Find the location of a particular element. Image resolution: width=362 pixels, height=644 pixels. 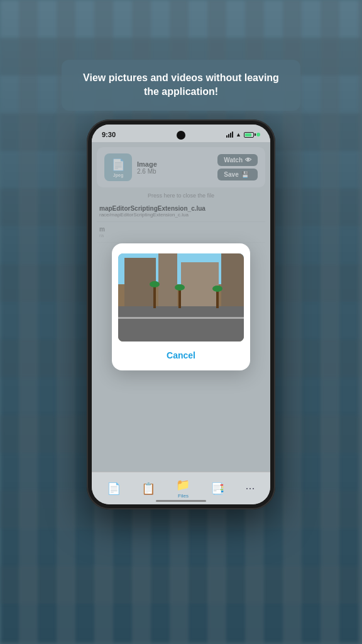

nav-item-4: 📑 is located at coordinates (217, 489).